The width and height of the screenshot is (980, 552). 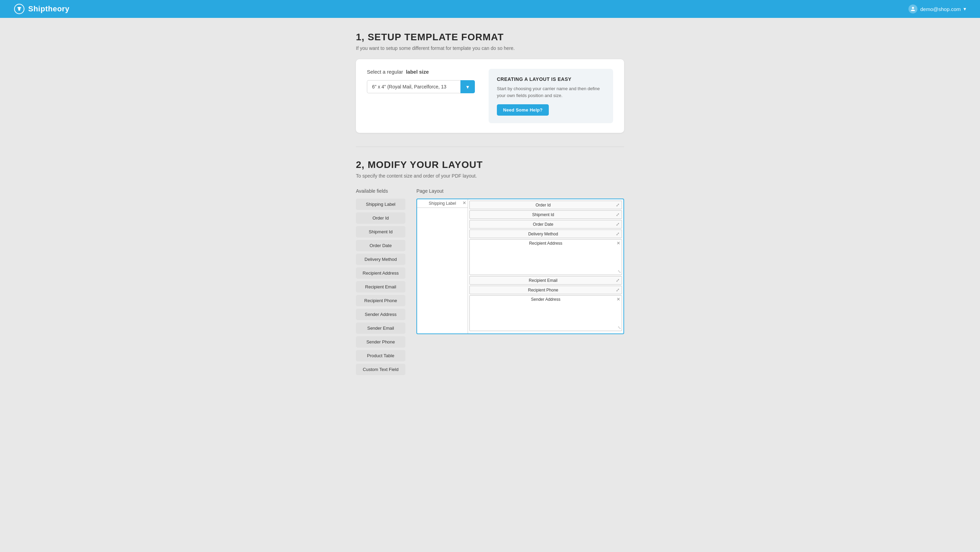 I want to click on page-layout-header: Page Layout, so click(x=520, y=191).